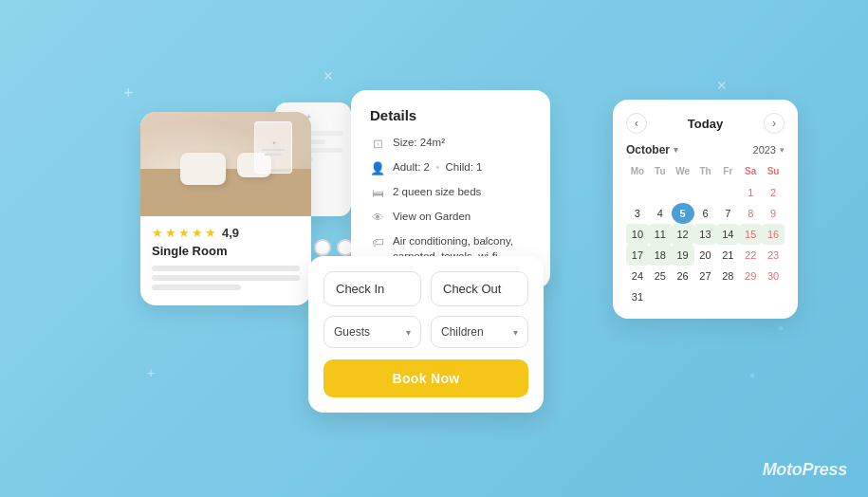 Image resolution: width=868 pixels, height=497 pixels. What do you see at coordinates (706, 255) in the screenshot?
I see `cal-day-20: 20` at bounding box center [706, 255].